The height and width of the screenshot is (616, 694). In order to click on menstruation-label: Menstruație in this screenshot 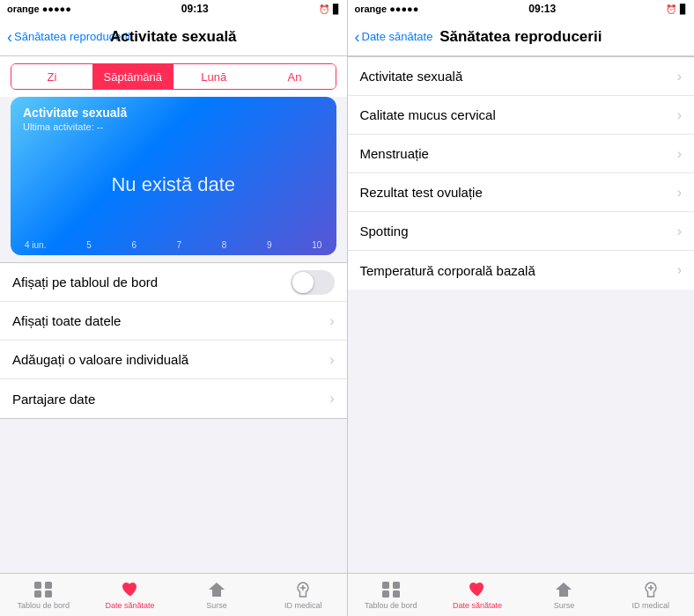, I will do `click(519, 153)`.